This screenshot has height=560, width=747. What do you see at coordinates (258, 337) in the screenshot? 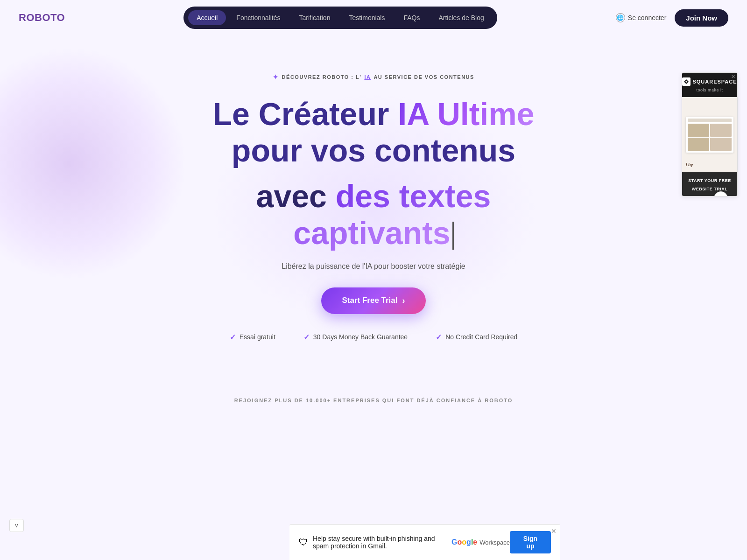
I see `feature-label-1: Essai gratuit` at bounding box center [258, 337].